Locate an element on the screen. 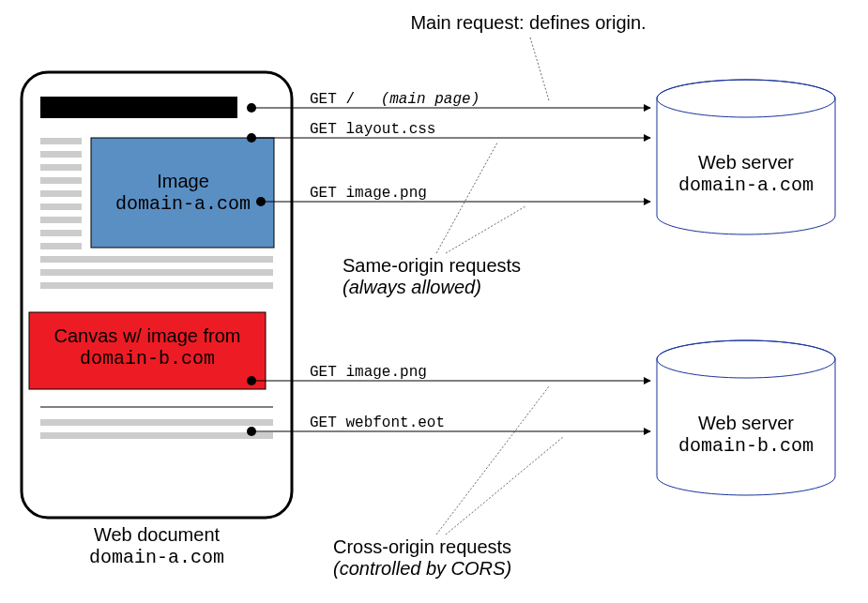 Image resolution: width=868 pixels, height=603 pixels. server-a-title: Web server is located at coordinates (746, 162).